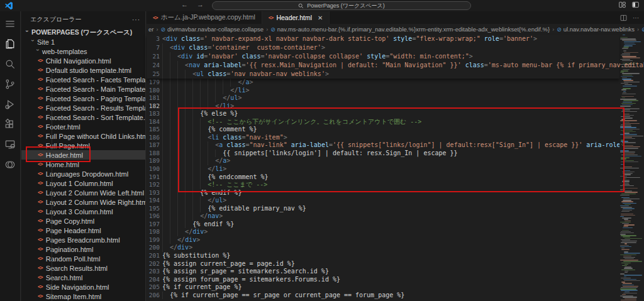  Describe the element at coordinates (383, 90) in the screenshot. I see `code-line-180: 180</li>` at that location.